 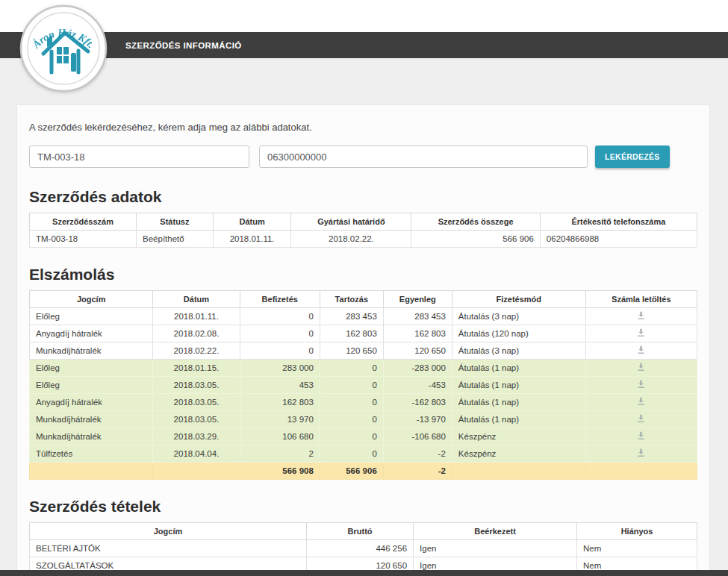 What do you see at coordinates (518, 300) in the screenshot?
I see `col-header-payment-method: Fizetésmód` at bounding box center [518, 300].